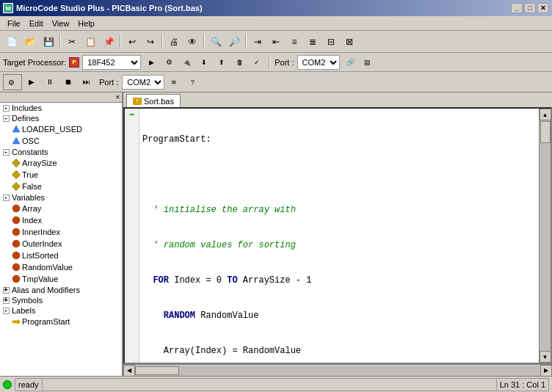 This screenshot has height=392, width=552. I want to click on align-button: ⊟, so click(331, 42).